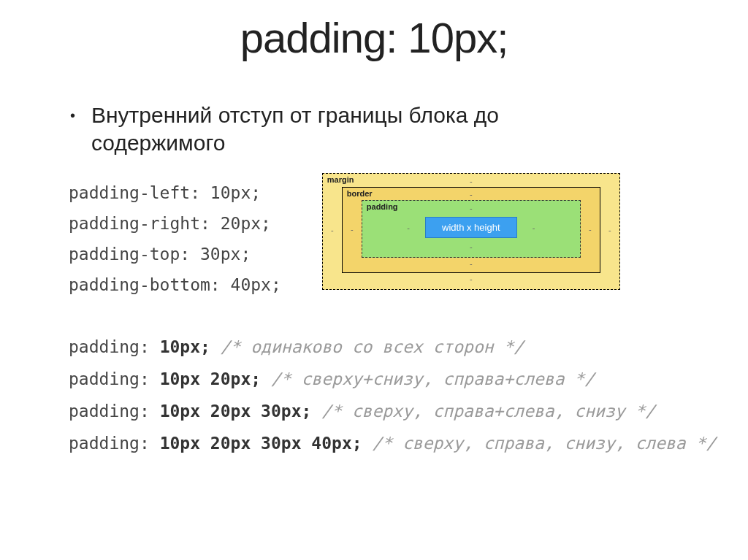 Image resolution: width=748 pixels, height=560 pixels. Describe the element at coordinates (409, 129) in the screenshot. I see `bullet-row: • Внутренний отступ от границы блока до …` at that location.